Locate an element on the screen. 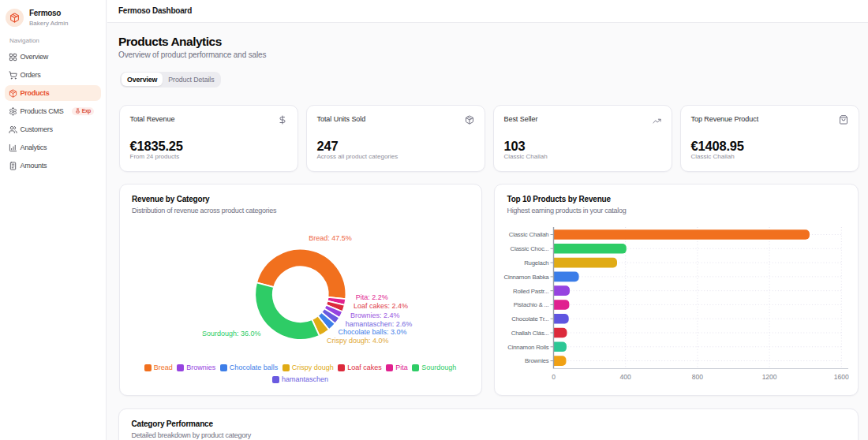 The height and width of the screenshot is (440, 868). svg-text: Classic Choc... is located at coordinates (530, 249).